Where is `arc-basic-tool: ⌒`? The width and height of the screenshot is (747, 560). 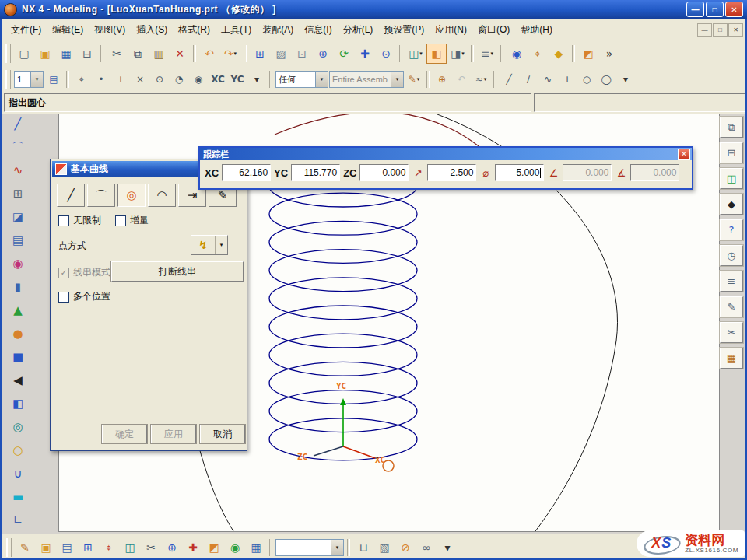
arc-basic-tool: ⌒ is located at coordinates (101, 195).